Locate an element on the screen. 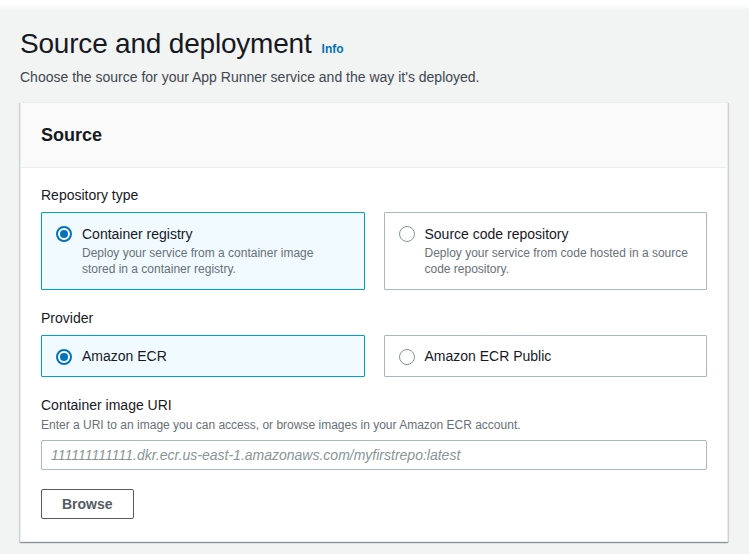 The image size is (749, 554). tile-desc-container-registry: Deploy your service from a container ima… is located at coordinates (216, 261).